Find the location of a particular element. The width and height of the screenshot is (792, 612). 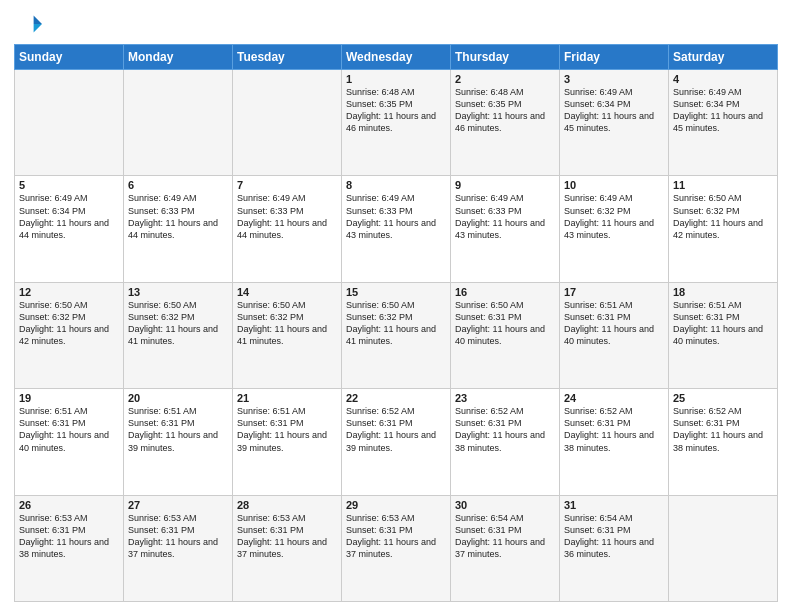

calendar-cell: 1Sunrise: 6:48 AMSunset: 6:35 PMDaylight… is located at coordinates (396, 123).